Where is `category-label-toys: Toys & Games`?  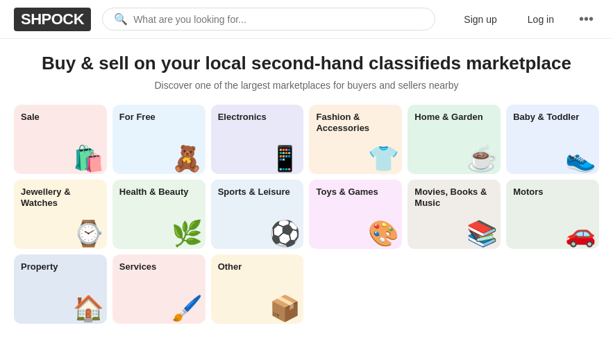 category-label-toys: Toys & Games is located at coordinates (347, 192).